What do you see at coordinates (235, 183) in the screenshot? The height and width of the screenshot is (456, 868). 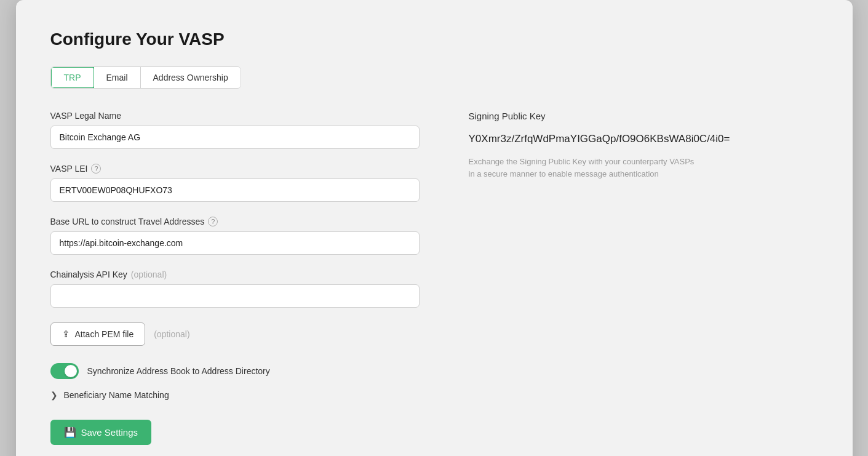 I see `vasp-lei-group: VASP LEI ?` at bounding box center [235, 183].